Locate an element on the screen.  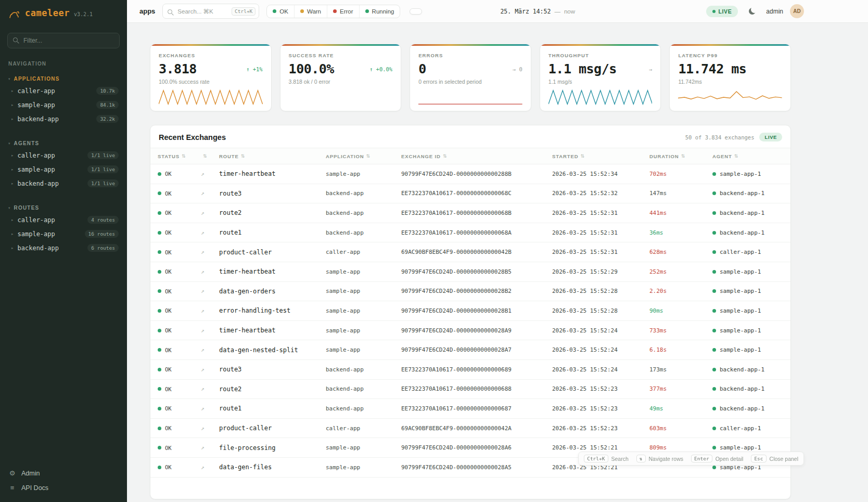
column-label: AGENT is located at coordinates (722, 156).